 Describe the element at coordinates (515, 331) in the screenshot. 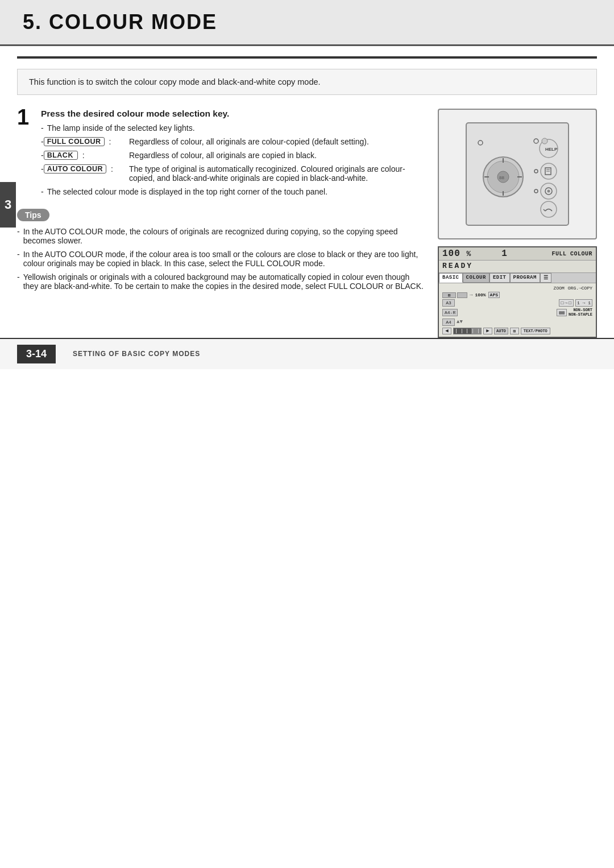

I see `image-icon: ▨` at that location.